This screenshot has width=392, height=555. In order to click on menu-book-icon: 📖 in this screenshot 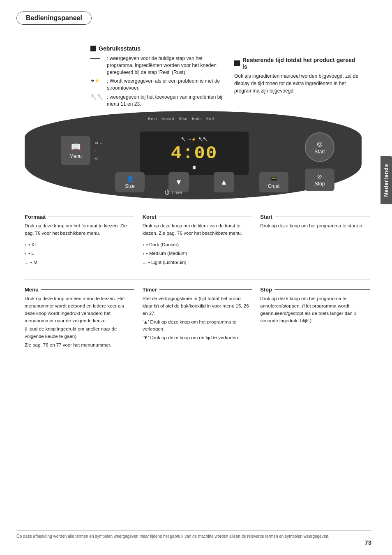, I will do `click(76, 147)`.